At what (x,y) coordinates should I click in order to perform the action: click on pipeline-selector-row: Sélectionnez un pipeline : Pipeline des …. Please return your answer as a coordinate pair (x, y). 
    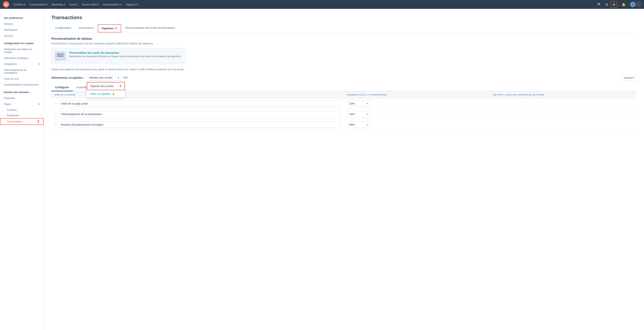
    Looking at the image, I should click on (344, 78).